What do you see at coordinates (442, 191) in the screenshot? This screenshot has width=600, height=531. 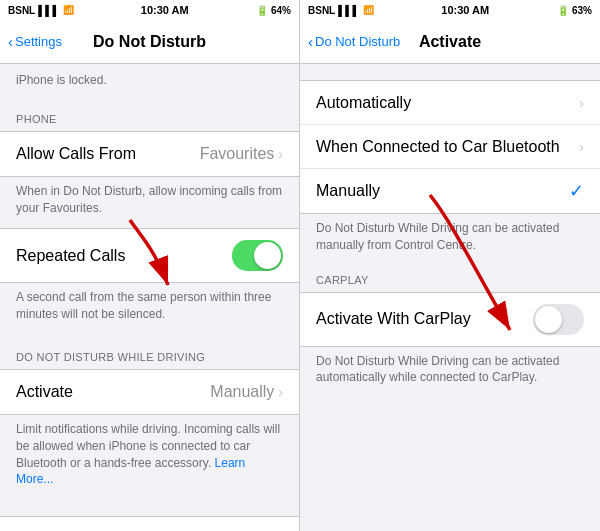 I see `right-manually-label: Manually` at bounding box center [442, 191].